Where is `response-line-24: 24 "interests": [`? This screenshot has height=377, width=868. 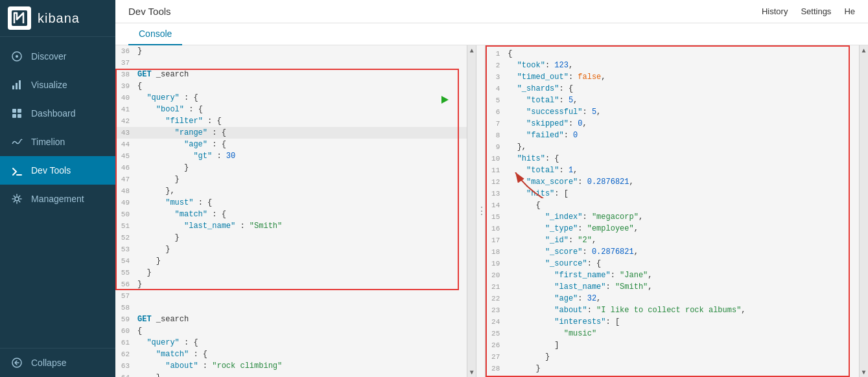
response-line-24: 24 "interests": [ is located at coordinates (672, 322).